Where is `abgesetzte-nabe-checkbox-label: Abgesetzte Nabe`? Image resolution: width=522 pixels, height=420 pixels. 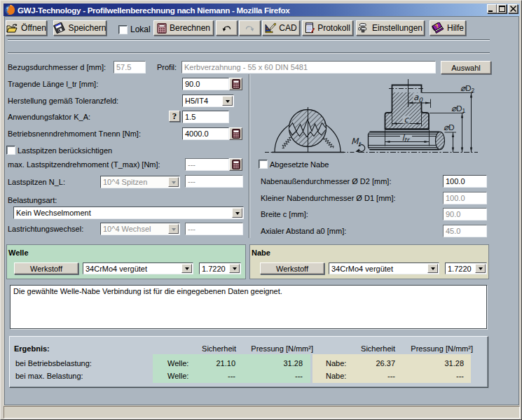 abgesetzte-nabe-checkbox-label: Abgesetzte Nabe is located at coordinates (299, 164).